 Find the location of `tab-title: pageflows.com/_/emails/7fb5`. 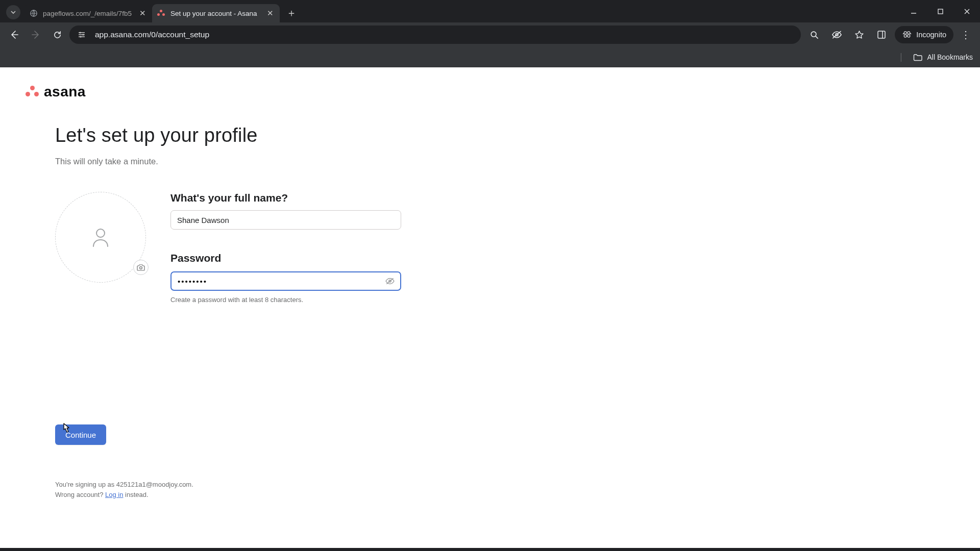

tab-title: pageflows.com/_/emails/7fb5 is located at coordinates (88, 13).